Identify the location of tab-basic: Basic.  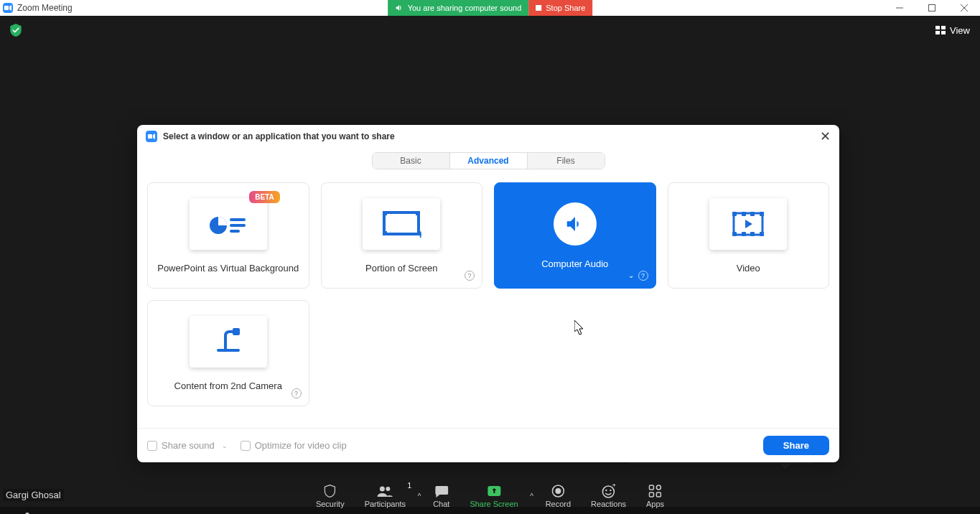
(411, 161).